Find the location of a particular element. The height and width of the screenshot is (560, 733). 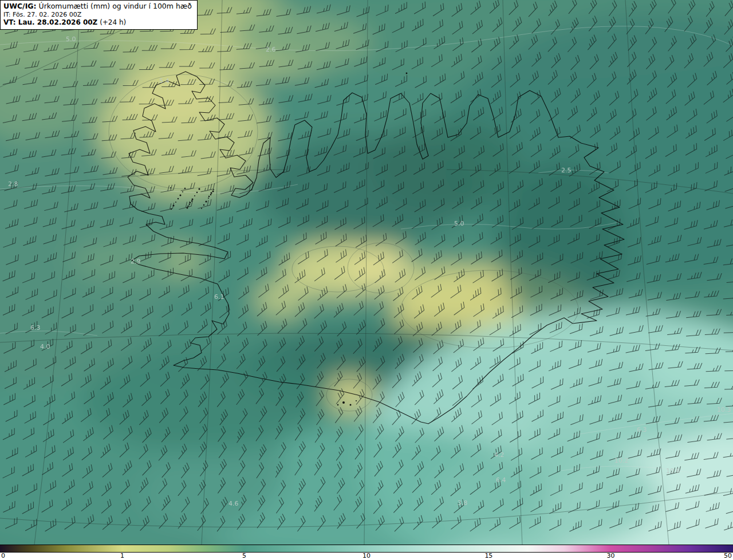

contour-label: 4.2 is located at coordinates (499, 455).